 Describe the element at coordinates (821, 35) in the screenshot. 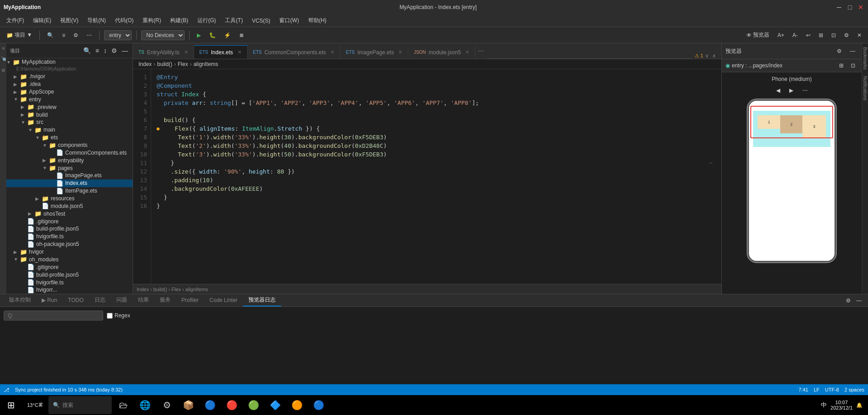

I see `diff-btn: ⊞` at that location.